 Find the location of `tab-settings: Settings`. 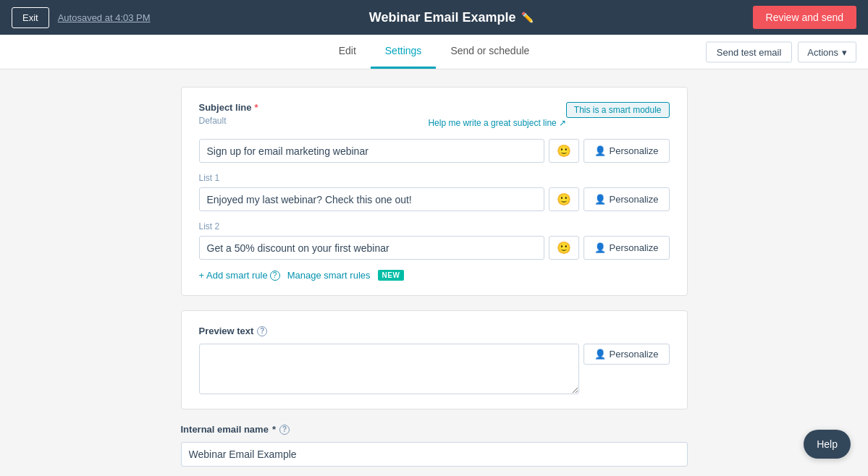

tab-settings: Settings is located at coordinates (404, 52).